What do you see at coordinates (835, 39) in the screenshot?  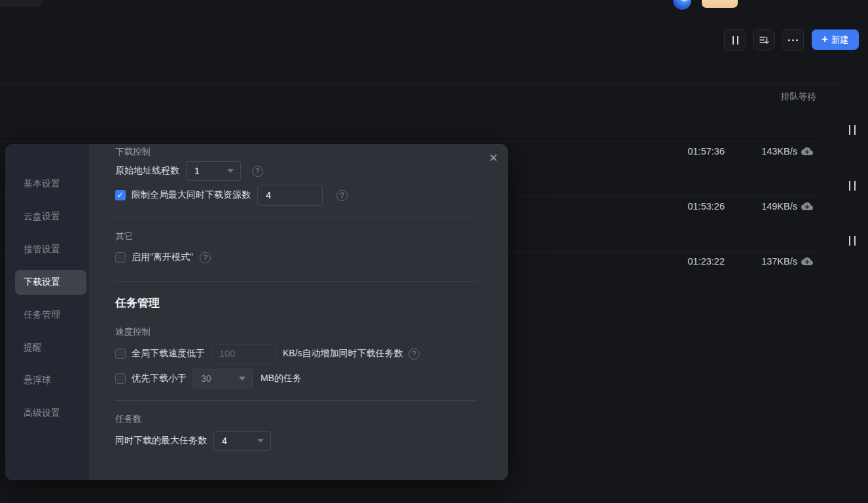 I see `new-task-button: + 新建` at bounding box center [835, 39].